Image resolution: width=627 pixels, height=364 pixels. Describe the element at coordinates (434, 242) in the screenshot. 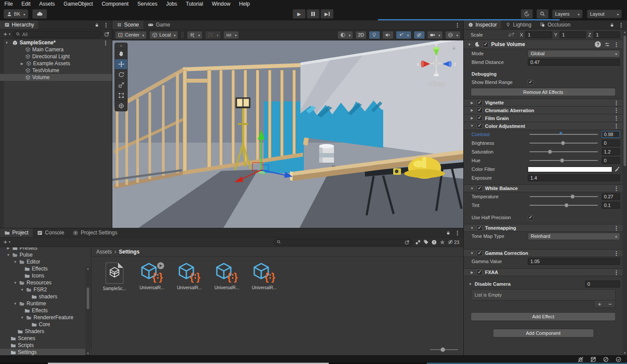

I see `search-by-import-log-icon` at that location.